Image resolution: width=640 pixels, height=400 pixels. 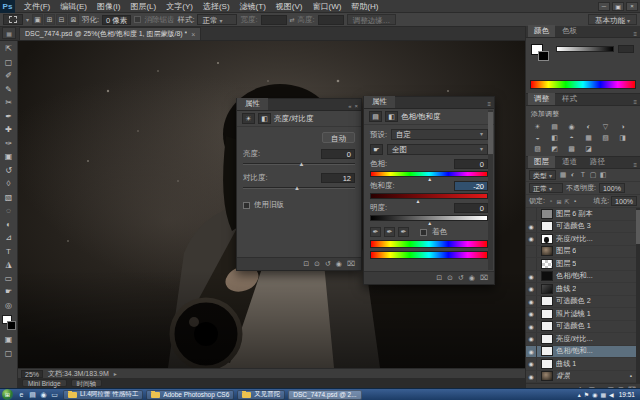 What do you see at coordinates (604, 6) in the screenshot?
I see `minimize-button: ─` at bounding box center [604, 6].